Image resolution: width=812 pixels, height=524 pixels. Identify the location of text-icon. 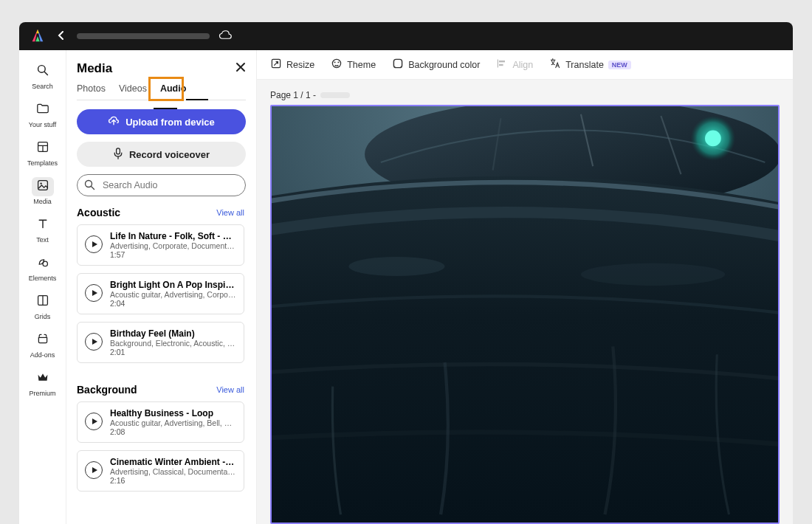
(43, 225).